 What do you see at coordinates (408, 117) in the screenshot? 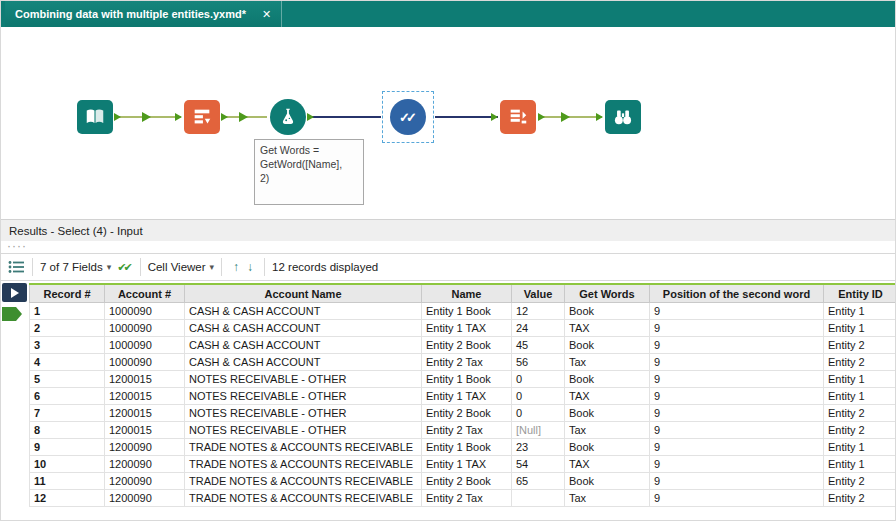
I see `select-tool-selection-box: ✓✓` at bounding box center [408, 117].